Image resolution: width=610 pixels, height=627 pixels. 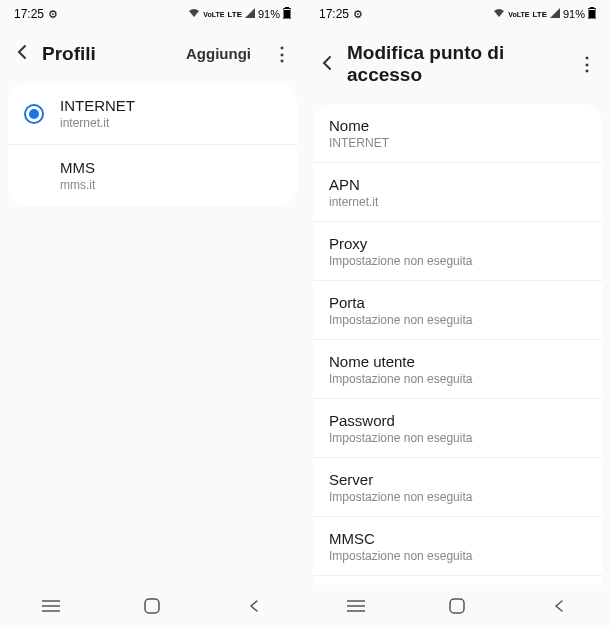 I want to click on field-label: Password, so click(x=458, y=420).